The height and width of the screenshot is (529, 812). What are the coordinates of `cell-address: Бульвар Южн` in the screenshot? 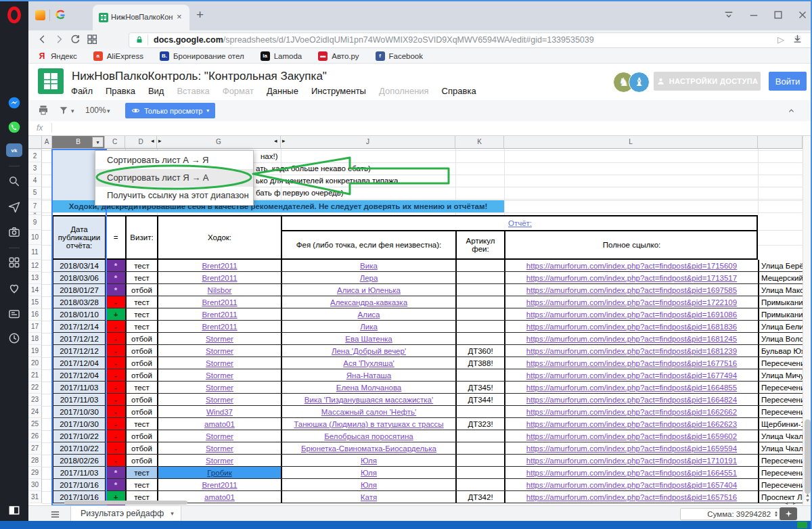 It's located at (780, 350).